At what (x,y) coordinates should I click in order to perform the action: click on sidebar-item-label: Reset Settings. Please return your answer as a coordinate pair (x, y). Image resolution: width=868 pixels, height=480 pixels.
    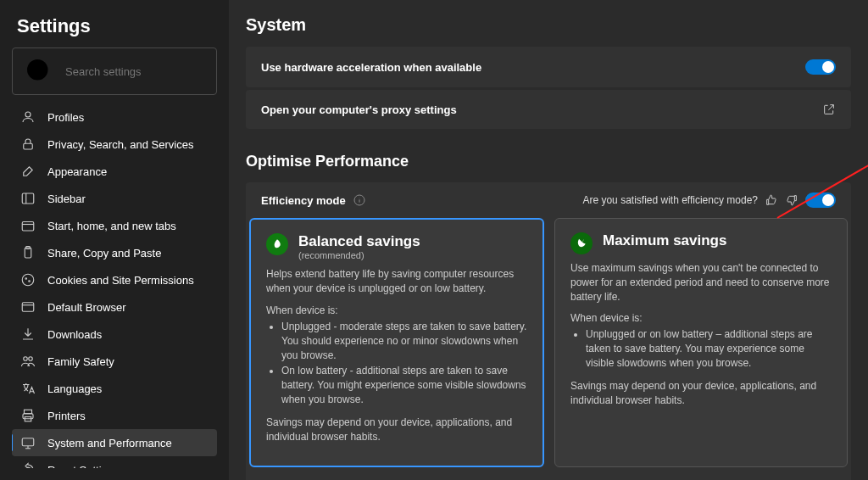
    Looking at the image, I should click on (83, 466).